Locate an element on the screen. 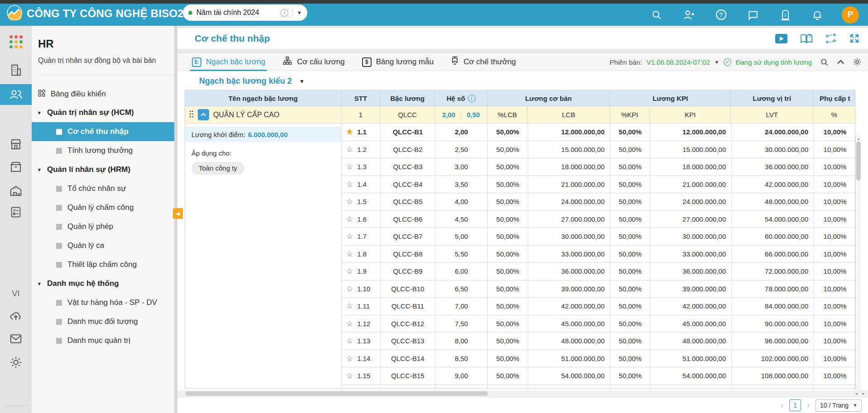 The height and width of the screenshot is (413, 868). sidebar-item: Danh mục đối tượng is located at coordinates (103, 322).